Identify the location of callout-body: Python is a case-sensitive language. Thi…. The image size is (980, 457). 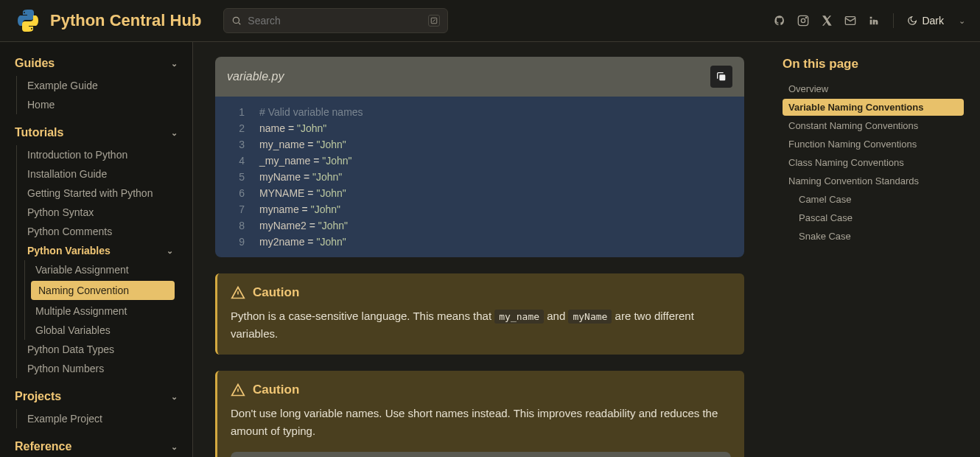
(480, 325).